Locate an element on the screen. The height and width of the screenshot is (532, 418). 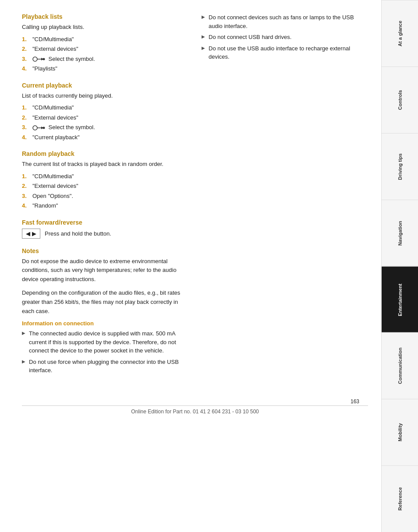
sidebar-tab-mobility: Mobility is located at coordinates (400, 432).